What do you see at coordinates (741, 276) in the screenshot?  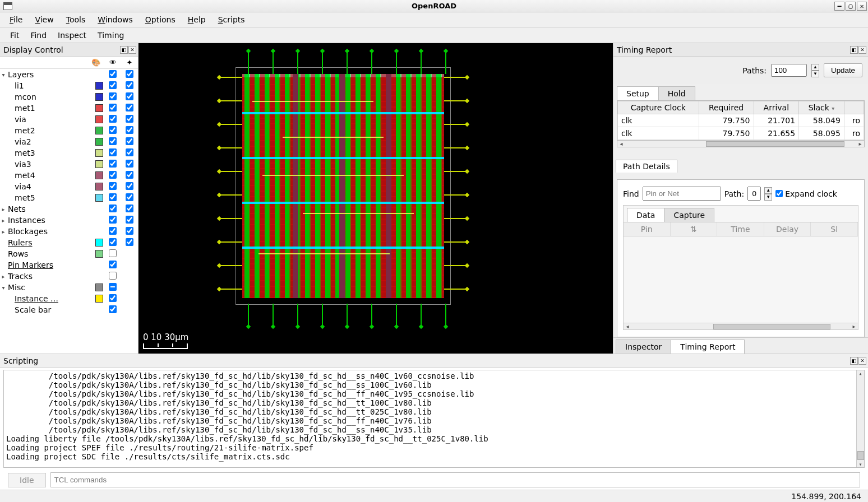 I see `path-data-table: Pin⇅TimeDelaySl ◂▸` at bounding box center [741, 276].